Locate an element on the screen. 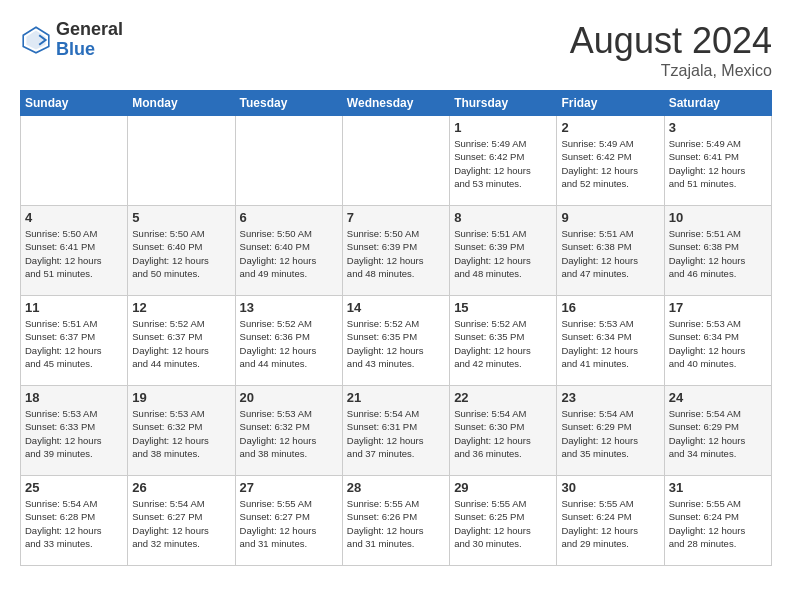 Image resolution: width=792 pixels, height=612 pixels. title-block: August 2024 Tzajala, Mexico is located at coordinates (671, 50).